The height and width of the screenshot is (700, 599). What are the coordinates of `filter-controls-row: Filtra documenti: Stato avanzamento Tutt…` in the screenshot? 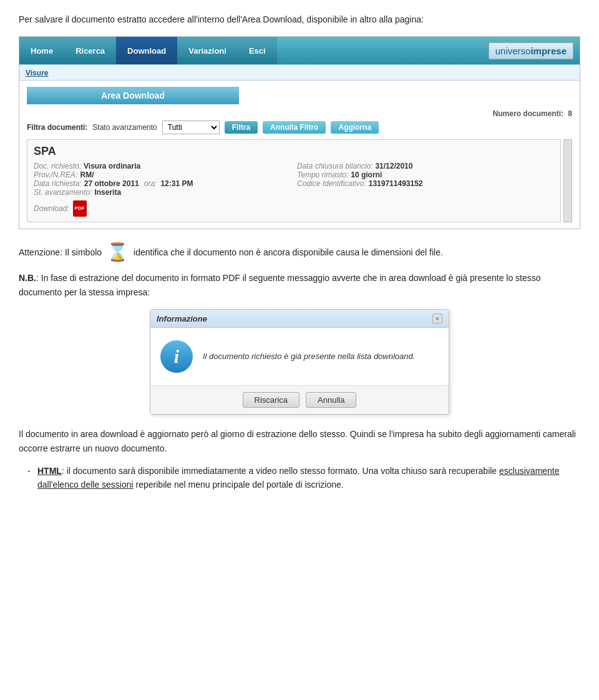 It's located at (300, 127).